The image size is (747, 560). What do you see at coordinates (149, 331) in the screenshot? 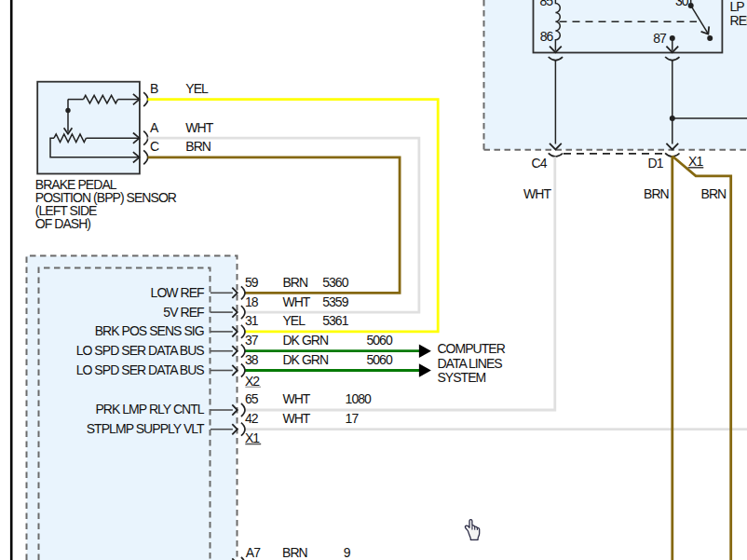
I see `svg-text: BRK POS SENS SIG` at bounding box center [149, 331].